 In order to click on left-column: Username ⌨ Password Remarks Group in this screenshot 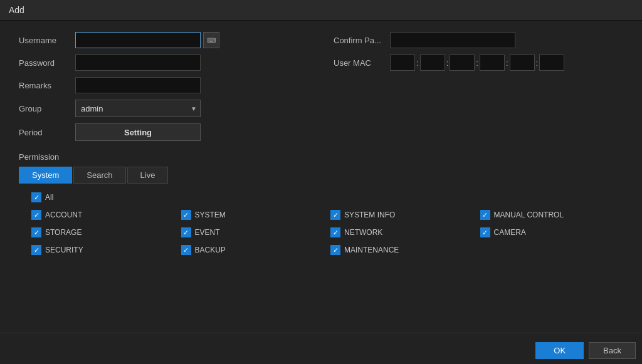, I will do `click(164, 90)`.